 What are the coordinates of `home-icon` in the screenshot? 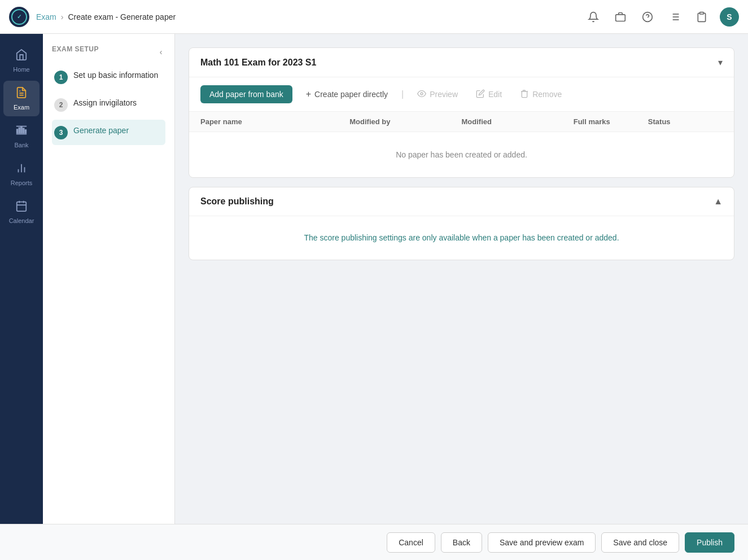 It's located at (21, 56).